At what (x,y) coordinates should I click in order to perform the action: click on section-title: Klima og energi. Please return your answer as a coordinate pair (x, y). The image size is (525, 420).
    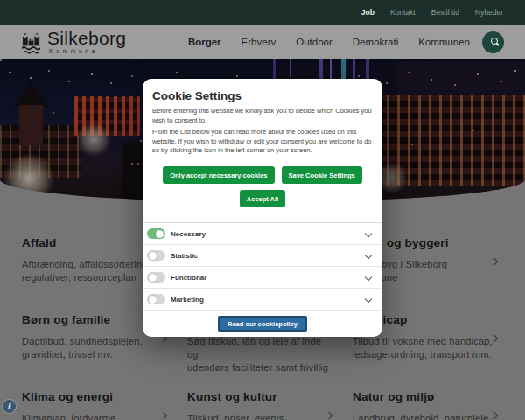
    Looking at the image, I should click on (94, 397).